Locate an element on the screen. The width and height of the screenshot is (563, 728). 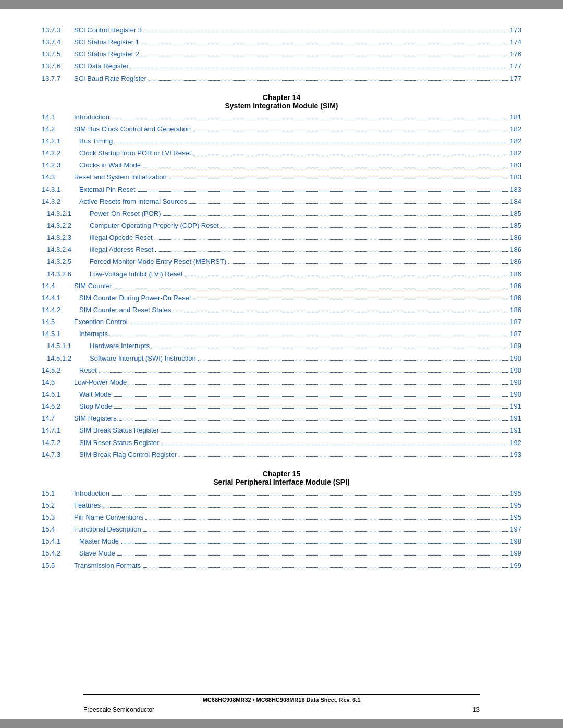
toc-number: 14.4.1 is located at coordinates (60, 298).